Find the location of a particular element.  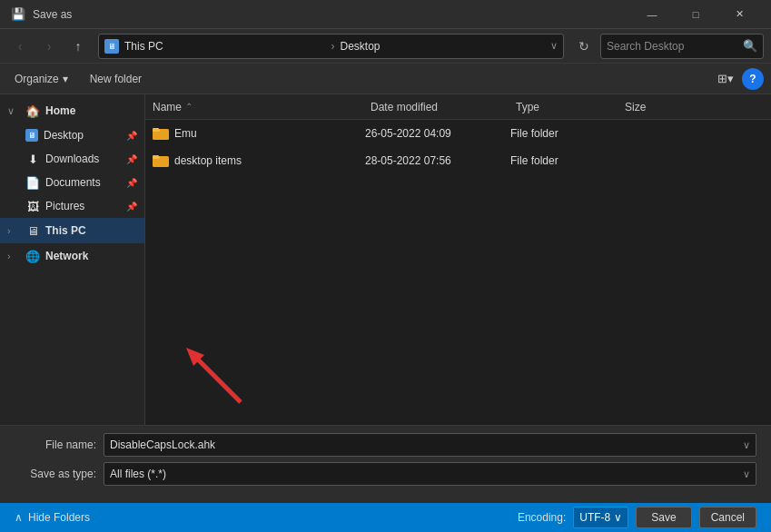

sidebar-item-downloads: ⬇ Downloads 📌 is located at coordinates (73, 159).